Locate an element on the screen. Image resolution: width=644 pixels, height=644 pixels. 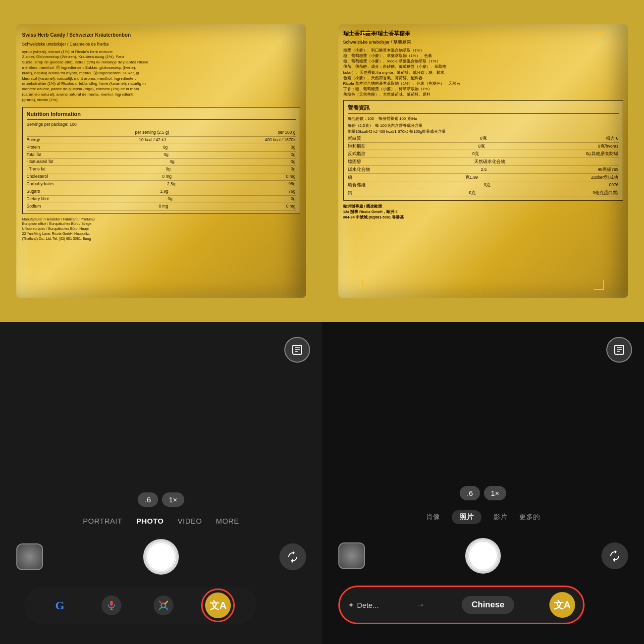
live-text-icon is located at coordinates (297, 350).